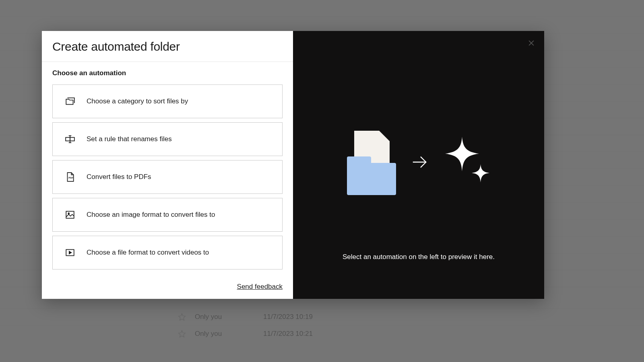  What do you see at coordinates (129, 139) in the screenshot?
I see `automation-option-label: Set a rule that renames files` at bounding box center [129, 139].